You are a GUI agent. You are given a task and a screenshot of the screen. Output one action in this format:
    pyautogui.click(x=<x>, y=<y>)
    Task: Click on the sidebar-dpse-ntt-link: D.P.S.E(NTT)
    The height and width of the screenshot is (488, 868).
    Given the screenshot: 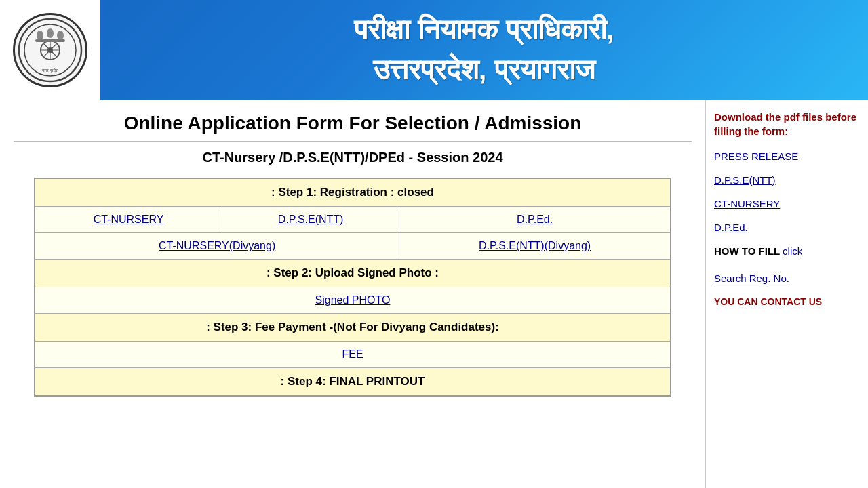 What is the action you would take?
    pyautogui.click(x=787, y=180)
    